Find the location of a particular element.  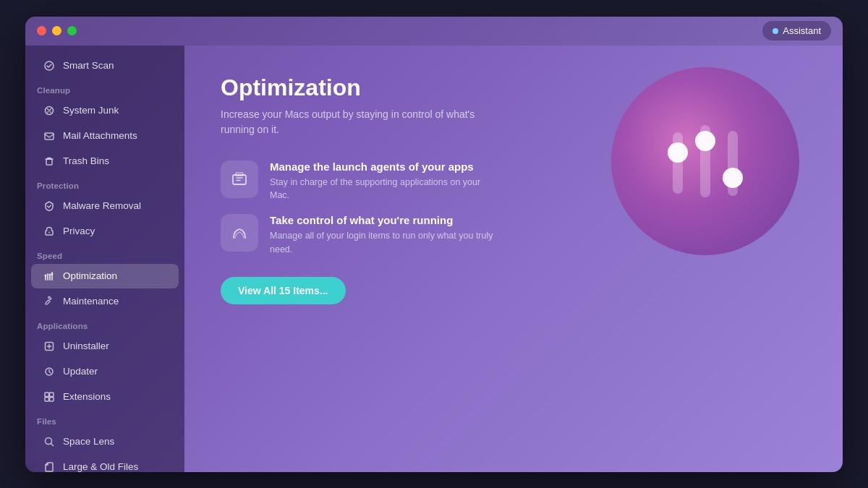

sidebar-label-extensions: Extensions is located at coordinates (87, 396).